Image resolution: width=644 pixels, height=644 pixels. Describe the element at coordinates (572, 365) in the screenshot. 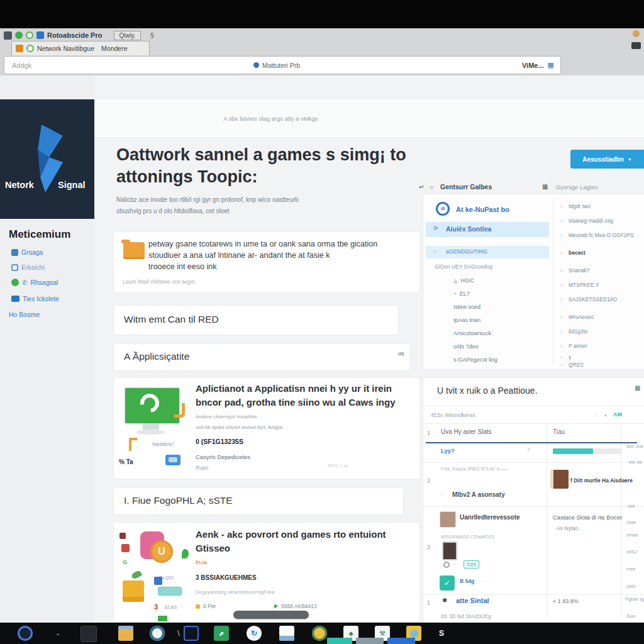

I see `panel1-side-item-11: ›QREC` at that location.